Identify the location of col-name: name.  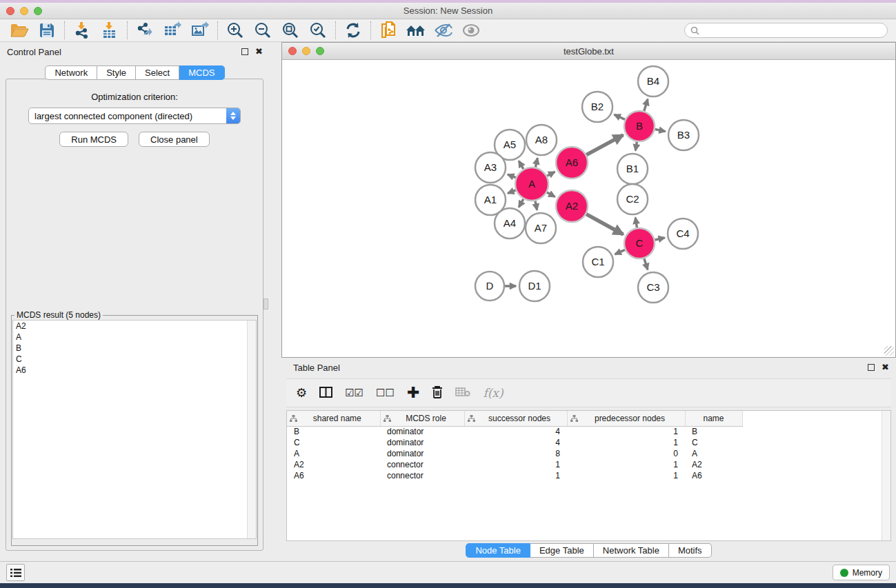
(713, 418).